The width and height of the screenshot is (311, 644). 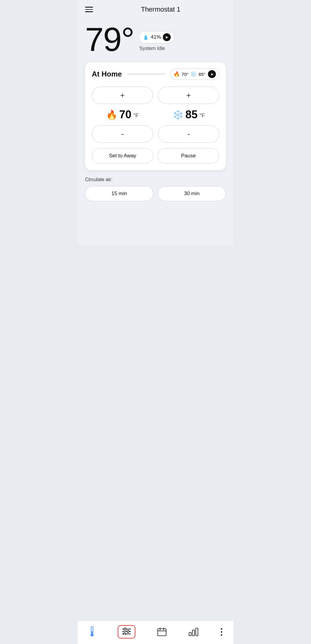 What do you see at coordinates (123, 115) in the screenshot?
I see `heat-temp-display: 🔥 70 °F` at bounding box center [123, 115].